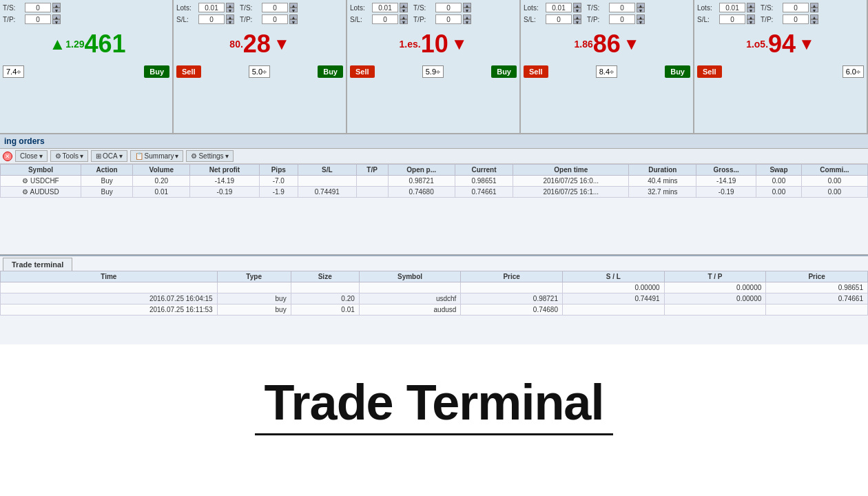 This screenshot has width=868, height=496. What do you see at coordinates (293, 17) in the screenshot?
I see `tp-up-2: ▲` at bounding box center [293, 17].